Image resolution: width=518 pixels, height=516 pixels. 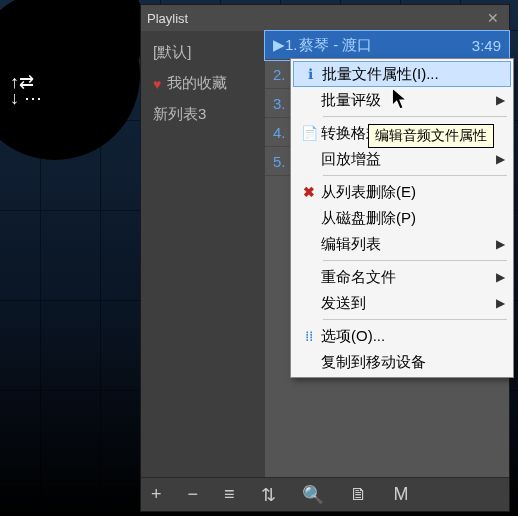 What do you see at coordinates (386, 46) in the screenshot?
I see `track-name: 蔡琴 - 渡口` at bounding box center [386, 46].